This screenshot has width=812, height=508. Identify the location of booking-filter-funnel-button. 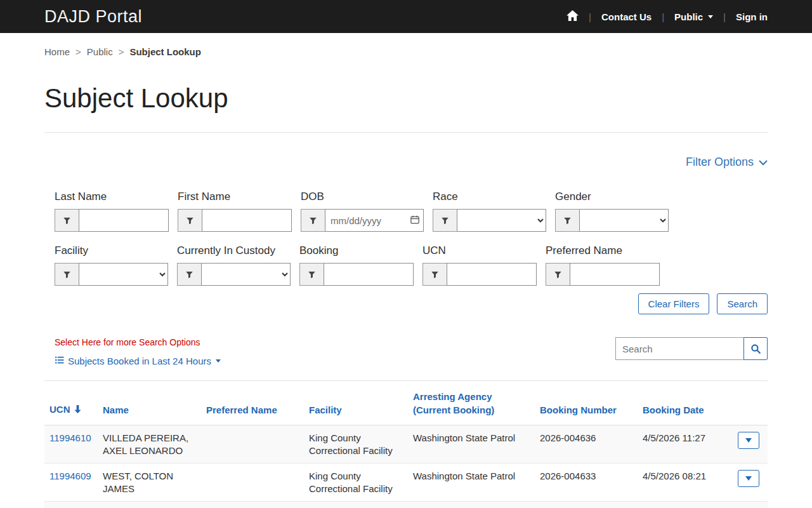
(311, 274).